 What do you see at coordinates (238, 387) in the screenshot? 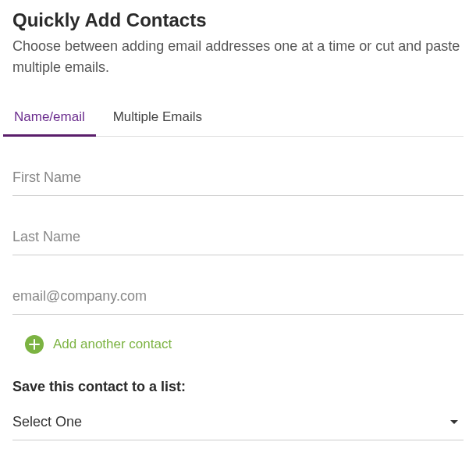
I see `save-to-list-label: Save this contact to a list:` at bounding box center [238, 387].